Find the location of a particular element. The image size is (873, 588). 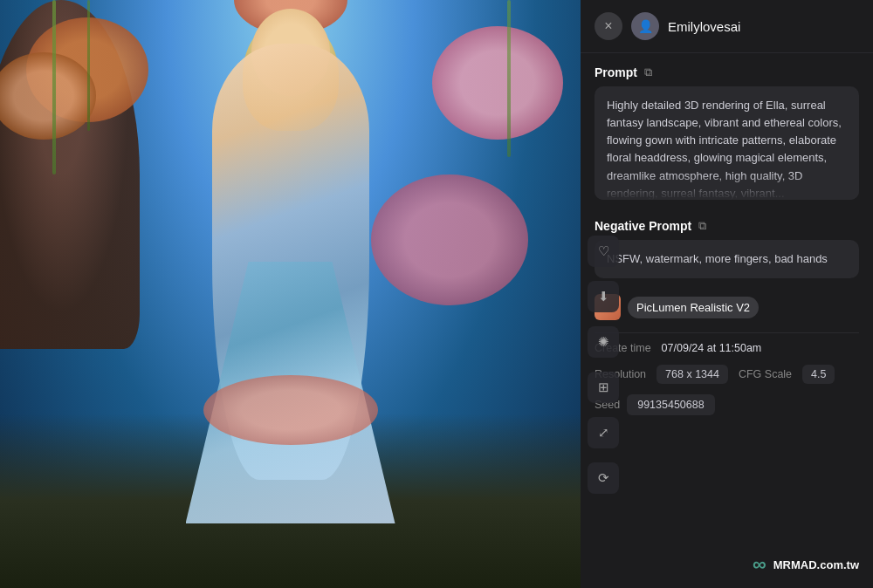

infinity-icon: ∞ is located at coordinates (760, 564).